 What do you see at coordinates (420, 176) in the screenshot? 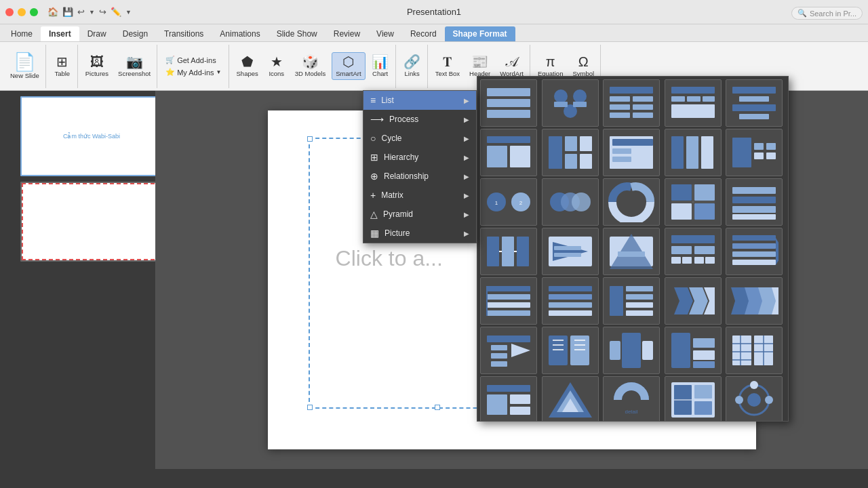
I see `menu-item-relationship: ⊕ Relationship ▶` at bounding box center [420, 176].